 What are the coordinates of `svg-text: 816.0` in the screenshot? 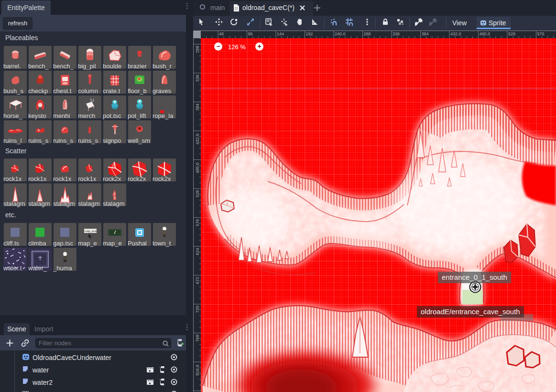 It's located at (197, 371).